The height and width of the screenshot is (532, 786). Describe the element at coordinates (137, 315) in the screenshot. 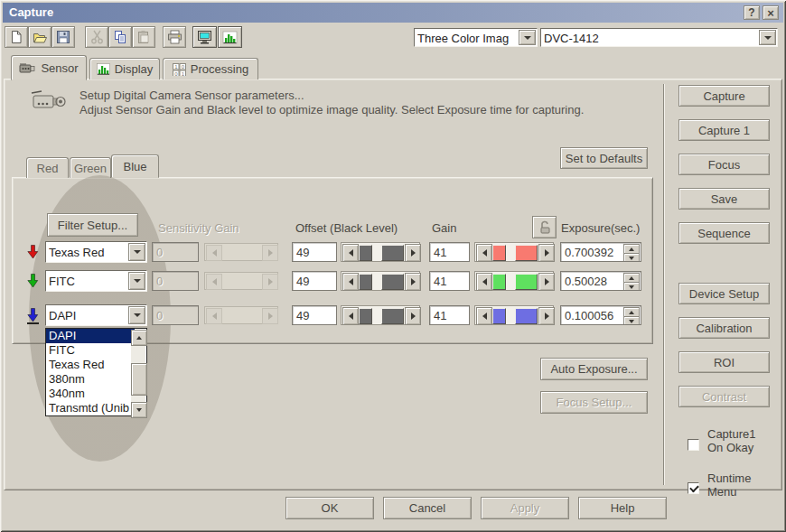

I see `filter-dropdown-button-row3` at that location.